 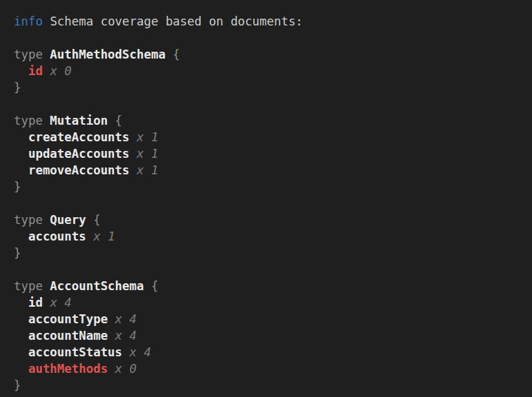 I want to click on field-name: accountStatus, so click(x=75, y=352).